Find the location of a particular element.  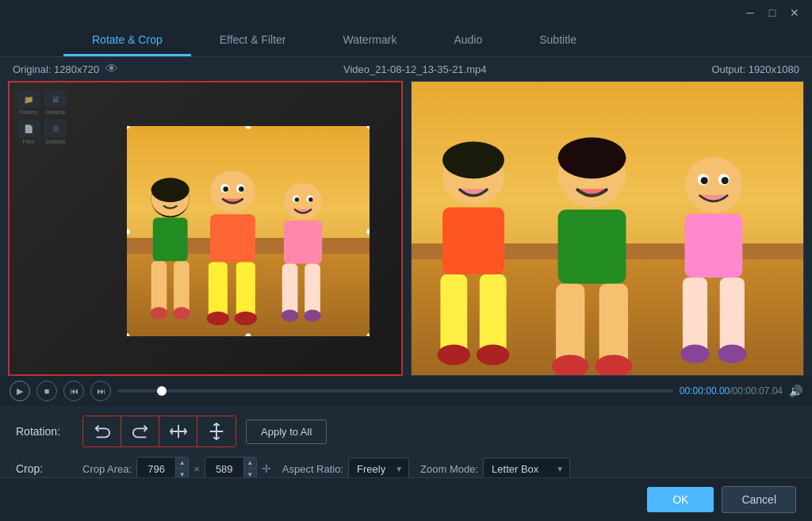

crop-area-label: Crop Area: is located at coordinates (107, 469).